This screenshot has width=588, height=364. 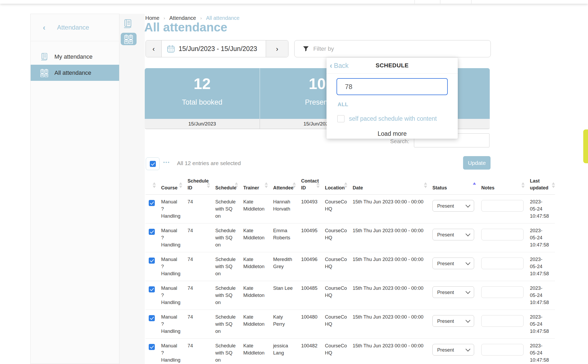 I want to click on clipboards-grid-icon, so click(x=129, y=39).